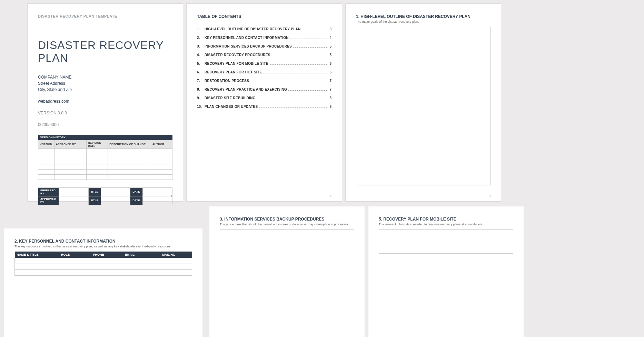 The width and height of the screenshot is (644, 337). What do you see at coordinates (264, 72) in the screenshot?
I see `toc-entry: 6.RECOVERY PLAN FOR HOT SITE6` at bounding box center [264, 72].